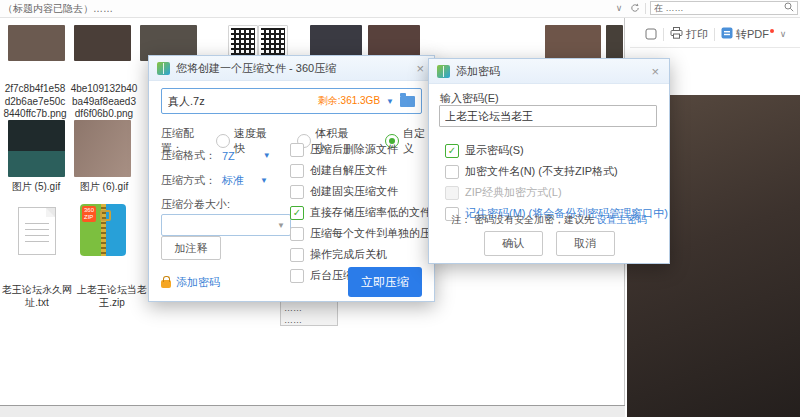 This screenshot has height=417, width=800. Describe the element at coordinates (651, 34) in the screenshot. I see `save-image-icon` at that location.